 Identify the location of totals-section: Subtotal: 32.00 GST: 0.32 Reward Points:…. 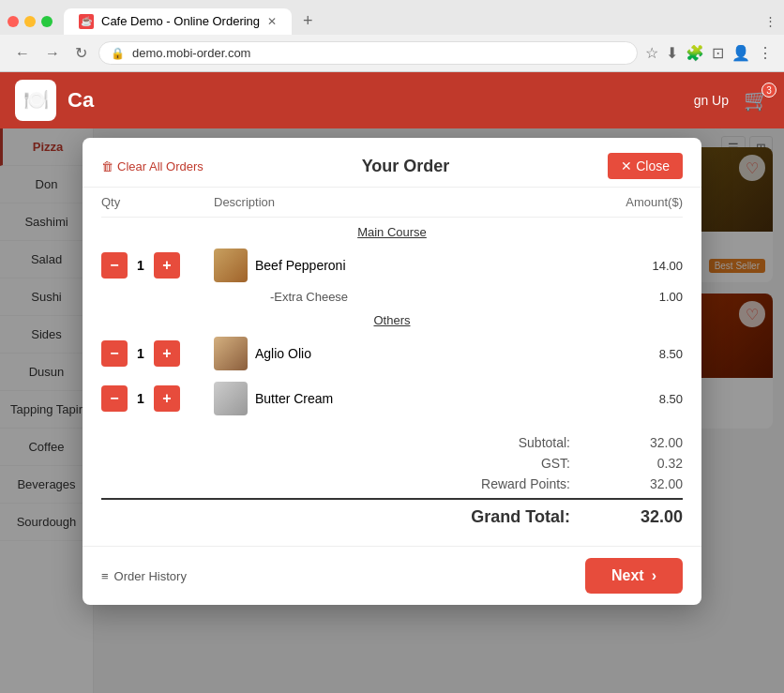
(392, 484).